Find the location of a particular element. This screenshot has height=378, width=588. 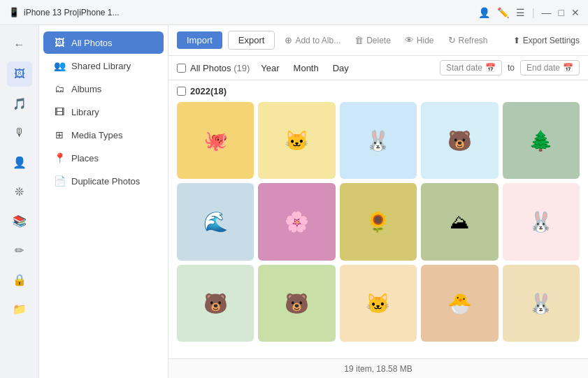

all-photos-icon: 🖼 is located at coordinates (59, 43).